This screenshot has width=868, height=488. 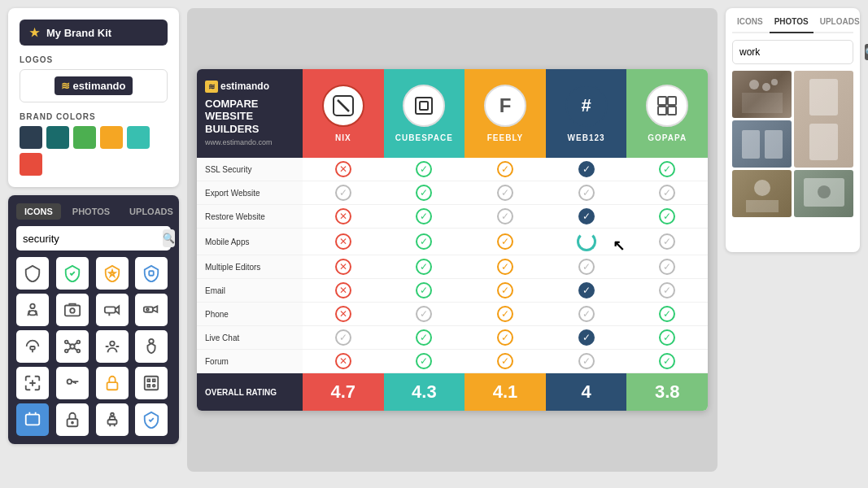 What do you see at coordinates (112, 420) in the screenshot?
I see `icon-officer` at bounding box center [112, 420].